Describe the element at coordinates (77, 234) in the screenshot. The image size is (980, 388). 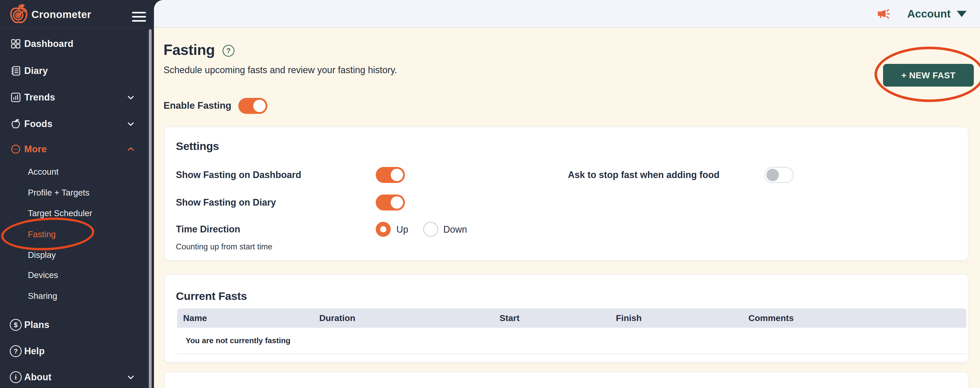
I see `sidebar-subitem-fasting: Fasting` at that location.